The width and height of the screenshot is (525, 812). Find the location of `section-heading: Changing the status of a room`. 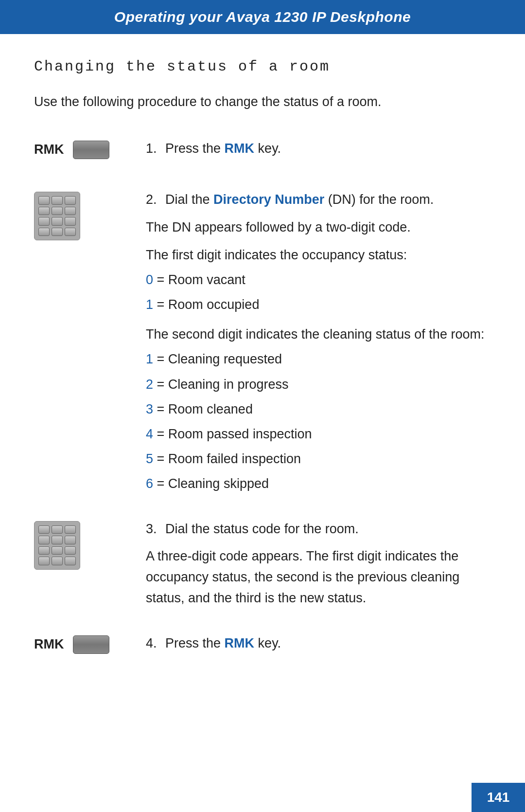

section-heading: Changing the status of a room is located at coordinates (262, 67).